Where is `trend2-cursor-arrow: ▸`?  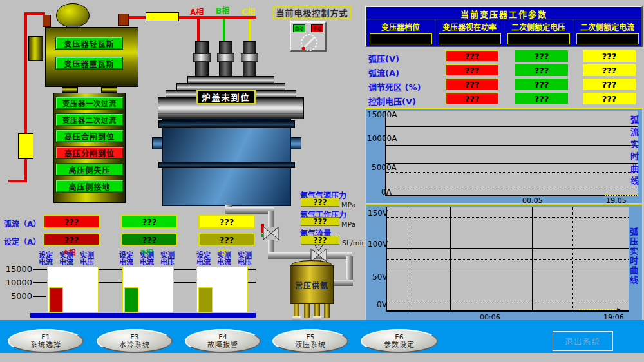
trend2-cursor-arrow: ▸ is located at coordinates (618, 309).